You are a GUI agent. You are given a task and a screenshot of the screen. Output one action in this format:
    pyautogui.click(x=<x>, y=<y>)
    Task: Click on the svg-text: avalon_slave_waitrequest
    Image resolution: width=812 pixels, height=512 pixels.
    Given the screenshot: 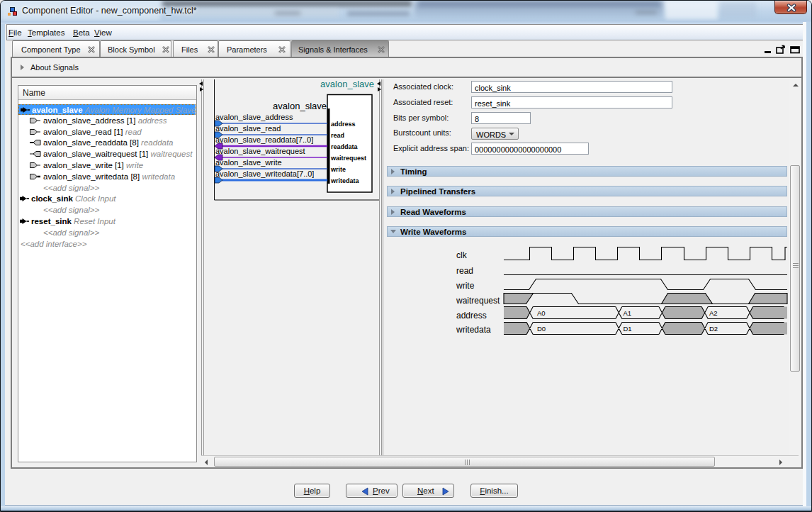 What is the action you would take?
    pyautogui.click(x=261, y=151)
    